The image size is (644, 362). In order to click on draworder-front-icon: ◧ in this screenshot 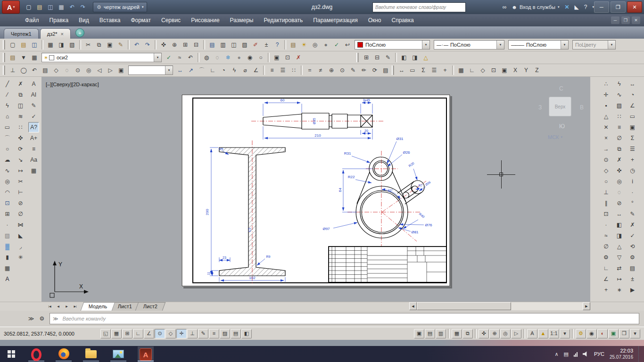, I will do `click(404, 58)`.